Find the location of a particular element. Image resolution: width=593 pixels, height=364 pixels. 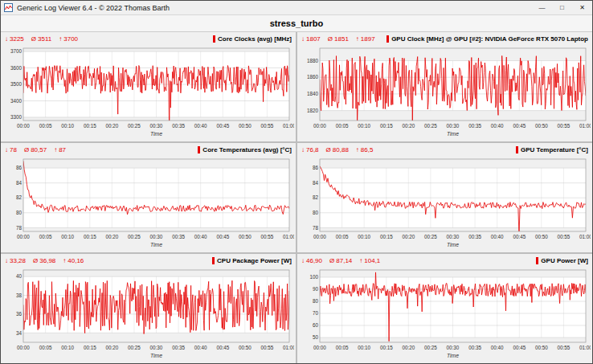

svg-text: 1880 is located at coordinates (313, 61).